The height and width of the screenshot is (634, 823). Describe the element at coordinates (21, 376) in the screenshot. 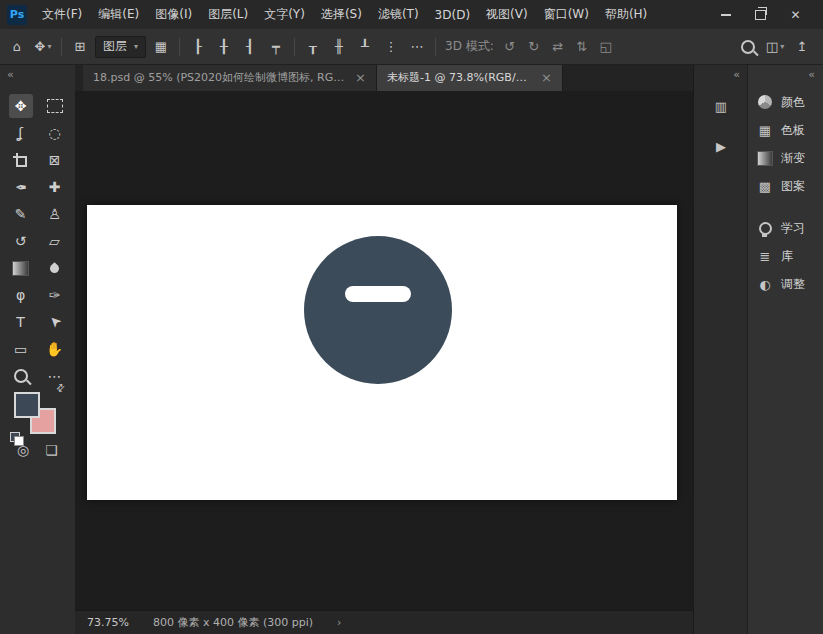

I see `zoom-tool` at that location.